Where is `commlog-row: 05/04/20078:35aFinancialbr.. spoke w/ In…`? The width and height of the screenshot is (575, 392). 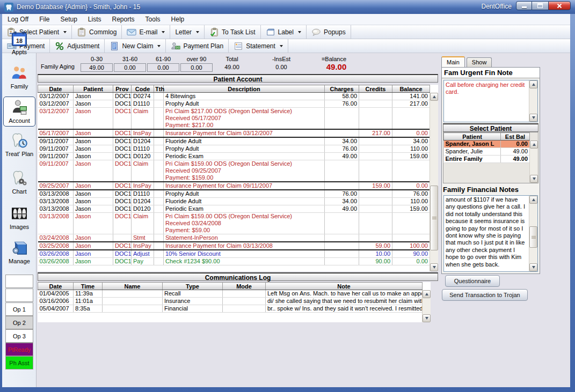 commlog-row: 05/04/20078:35aFinancialbr.. spoke w/ In… is located at coordinates (230, 309).